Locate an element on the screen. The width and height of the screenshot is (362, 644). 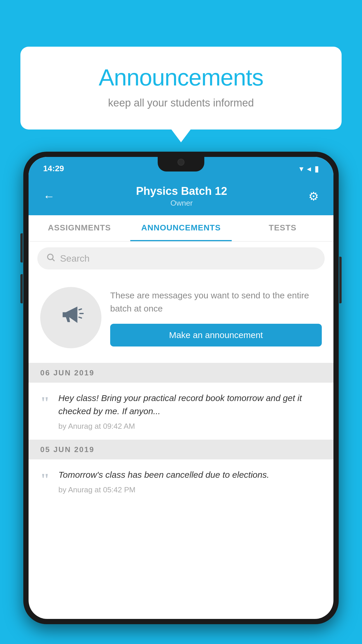
announcement-meta-2: by Anurag at 05:42 PM is located at coordinates (190, 490).